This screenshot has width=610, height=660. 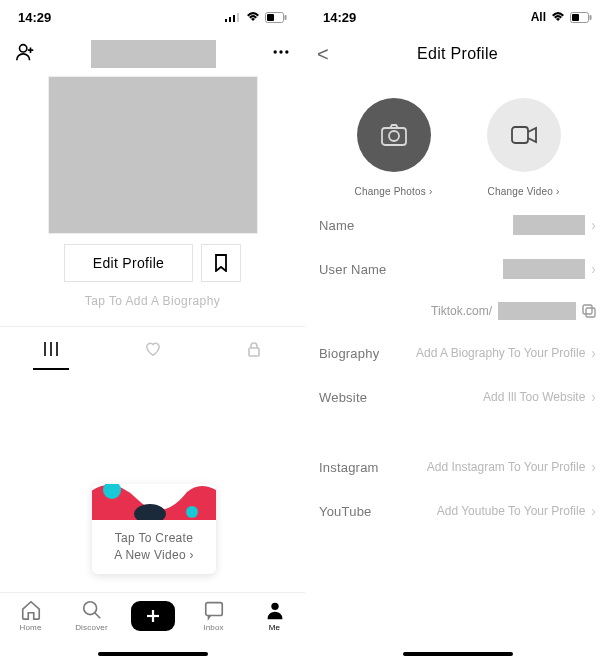 I want to click on back-icon: <, so click(x=323, y=54).